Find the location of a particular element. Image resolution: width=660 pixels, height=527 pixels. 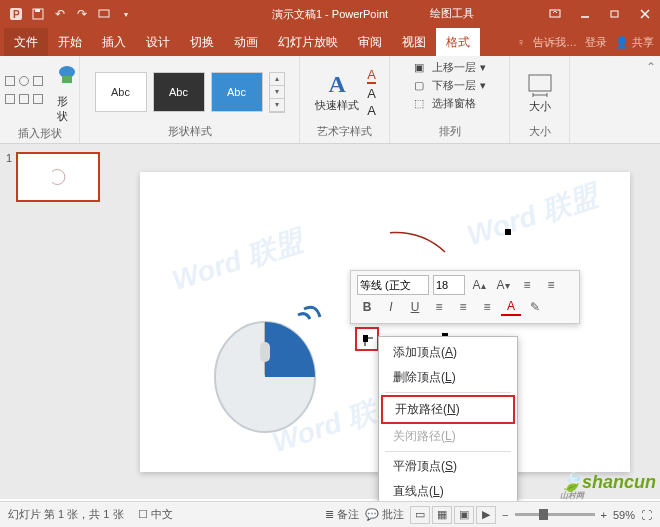

svg-text: P is located at coordinates (16, 14).